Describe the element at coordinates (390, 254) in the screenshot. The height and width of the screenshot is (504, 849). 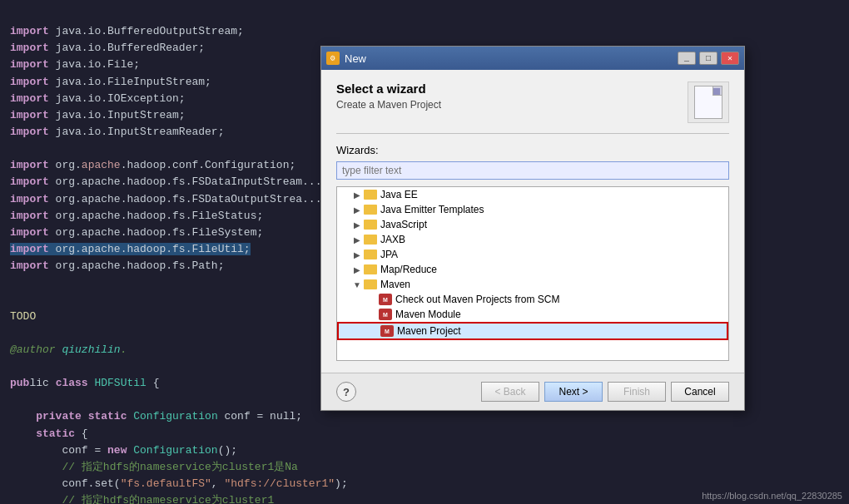
I see `tree-item-label: JPA` at that location.